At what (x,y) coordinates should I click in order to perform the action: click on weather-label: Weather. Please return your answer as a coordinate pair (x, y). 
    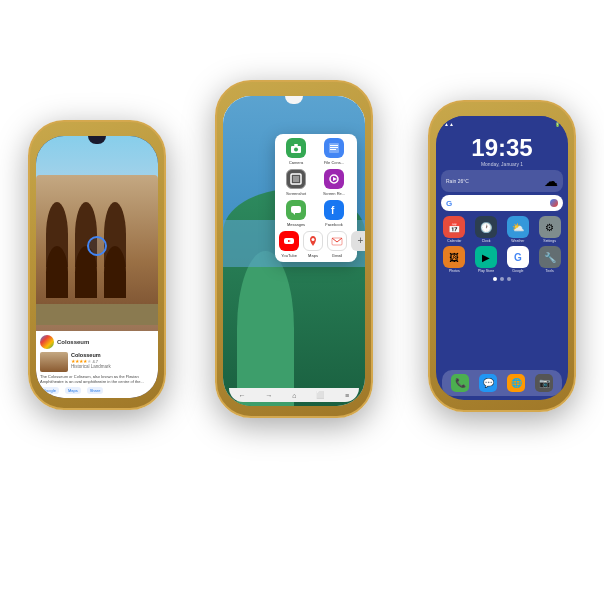
    Looking at the image, I should click on (518, 241).